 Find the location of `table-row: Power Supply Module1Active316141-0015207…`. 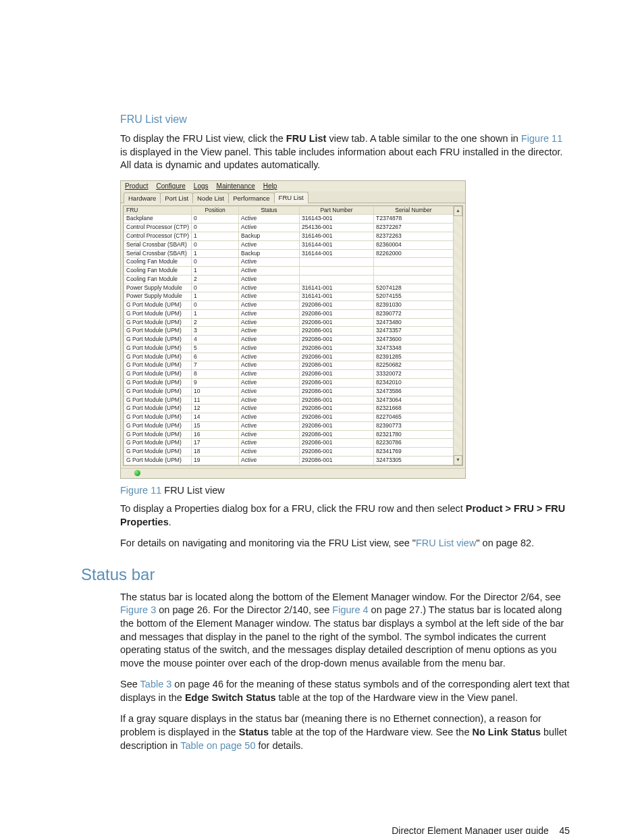

table-row: Power Supply Module1Active316141-0015207… is located at coordinates (289, 297).